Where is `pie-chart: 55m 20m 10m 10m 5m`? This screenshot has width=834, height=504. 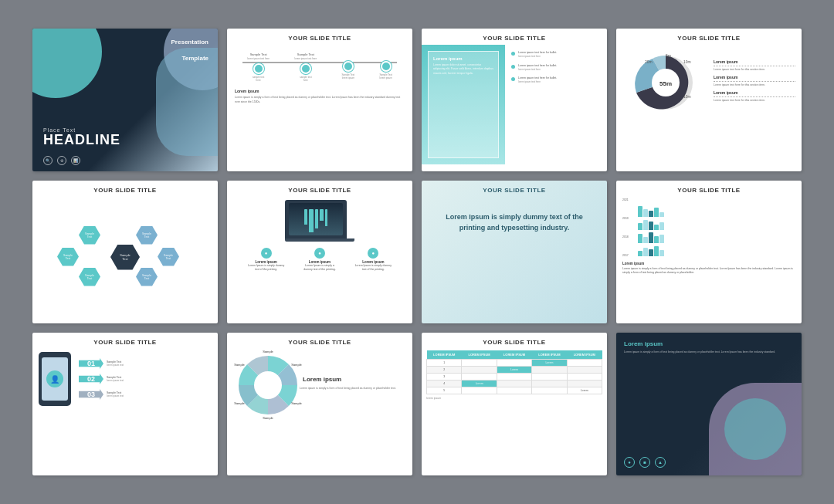 pie-chart: 55m 20m 10m 10m 5m is located at coordinates (666, 83).